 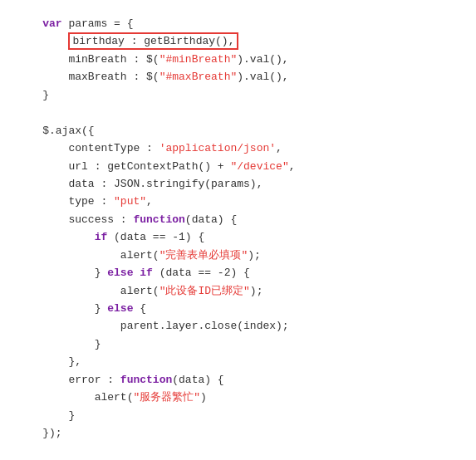 I want to click on code-line-11: type : "put",, so click(x=238, y=201).